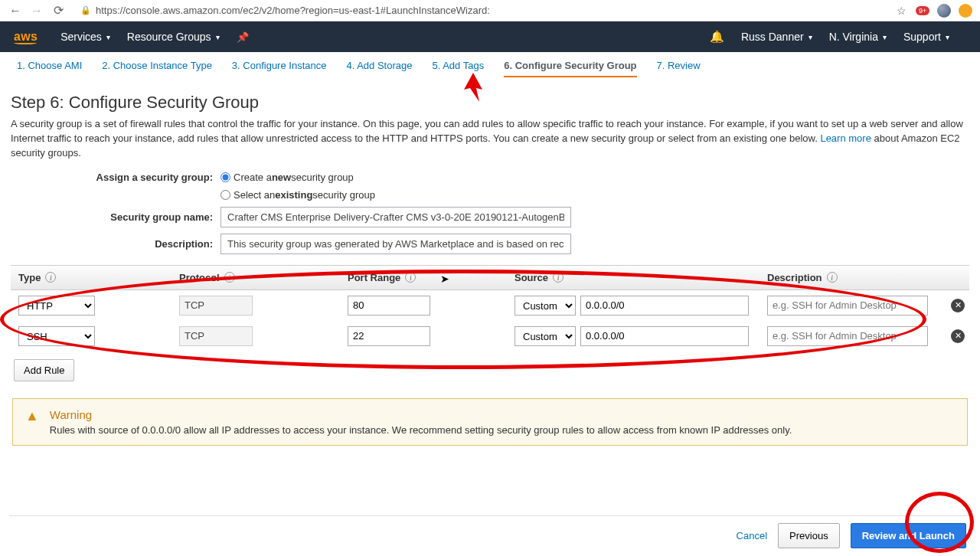  What do you see at coordinates (173, 37) in the screenshot?
I see `nav-resource-groups: Resource Groups▾` at bounding box center [173, 37].